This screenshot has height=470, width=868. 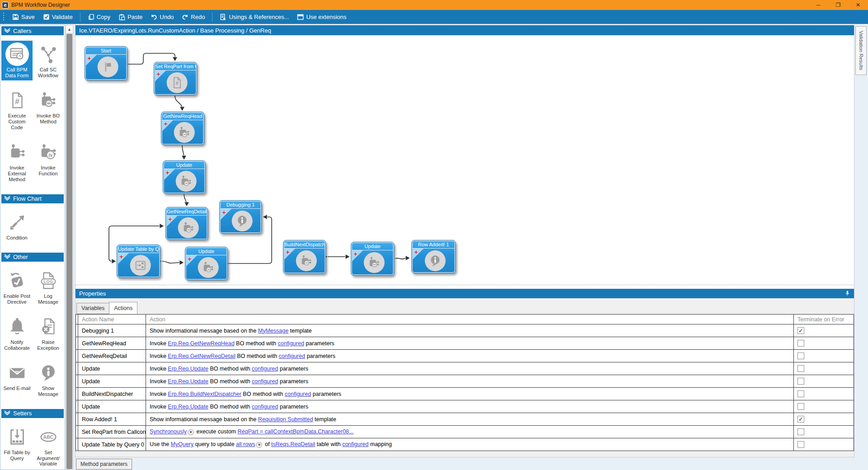 I want to click on toolbox-item-call-sc-workflow: Call SC Workflow, so click(x=48, y=61).